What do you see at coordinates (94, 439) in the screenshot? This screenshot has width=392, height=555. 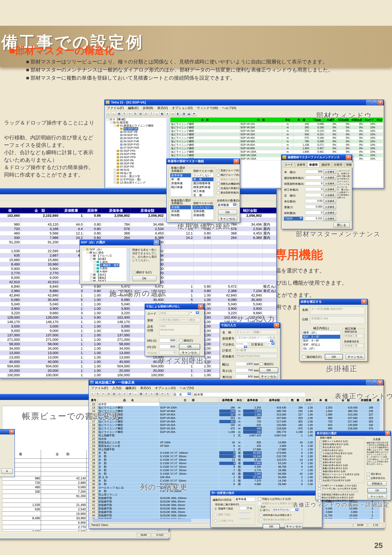 I see `row-number: 22` at bounding box center [94, 439].